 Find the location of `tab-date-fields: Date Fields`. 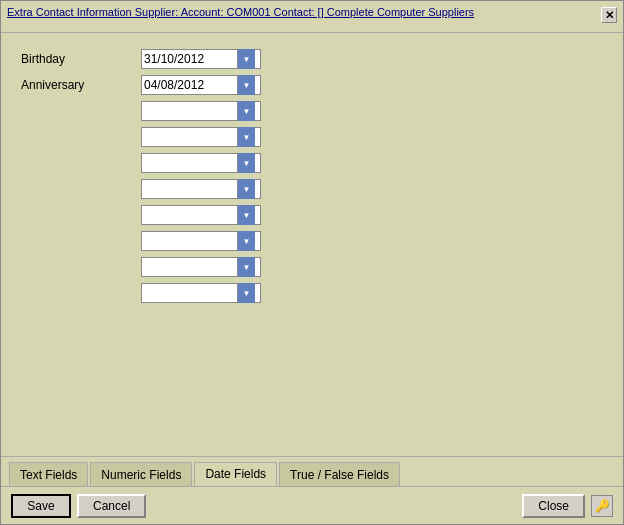

tab-date-fields: Date Fields is located at coordinates (236, 474).